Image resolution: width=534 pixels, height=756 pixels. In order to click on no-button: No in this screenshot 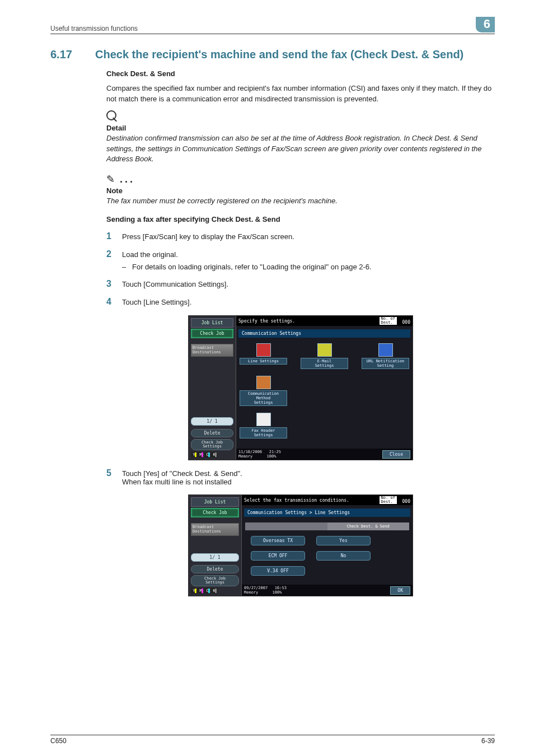, I will do `click(344, 556)`.